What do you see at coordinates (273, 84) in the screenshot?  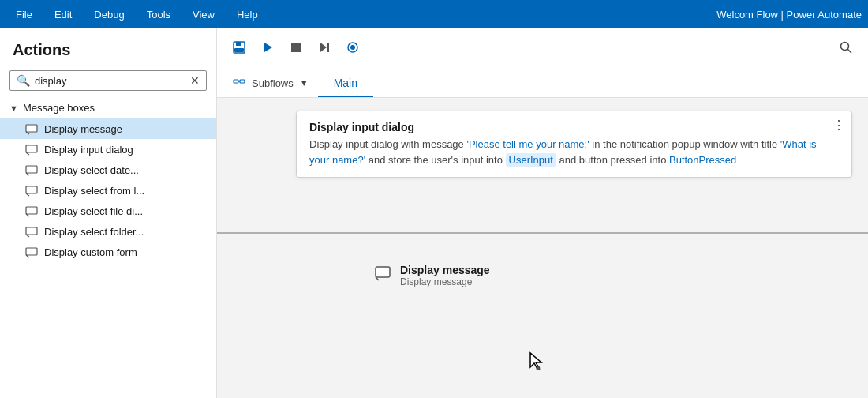 I see `subflows-label: Subflows` at bounding box center [273, 84].